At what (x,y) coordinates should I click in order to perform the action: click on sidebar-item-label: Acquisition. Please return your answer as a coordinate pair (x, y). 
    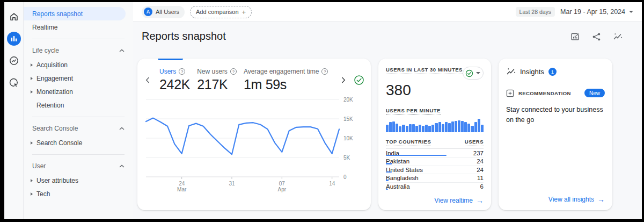
    Looking at the image, I should click on (52, 65).